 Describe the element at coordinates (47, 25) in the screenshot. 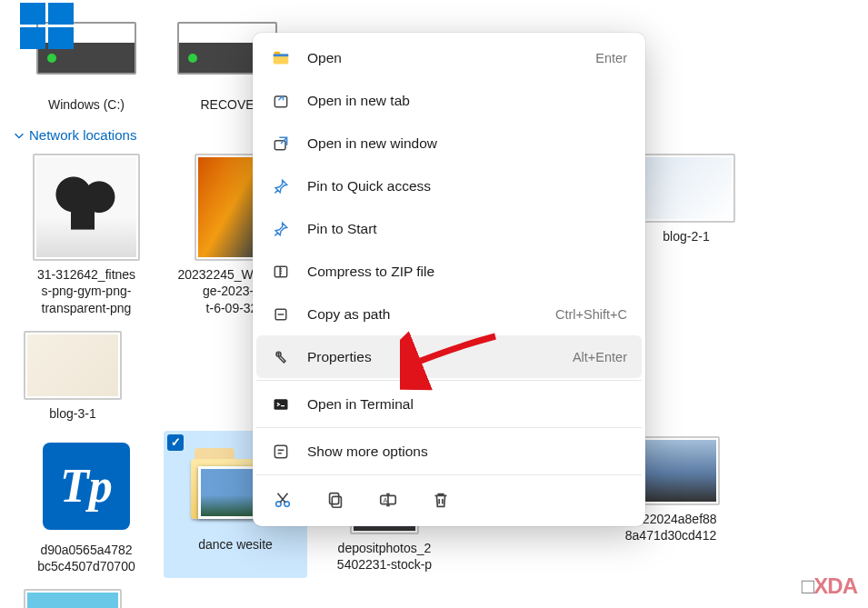

I see `windows-logo-icon` at that location.